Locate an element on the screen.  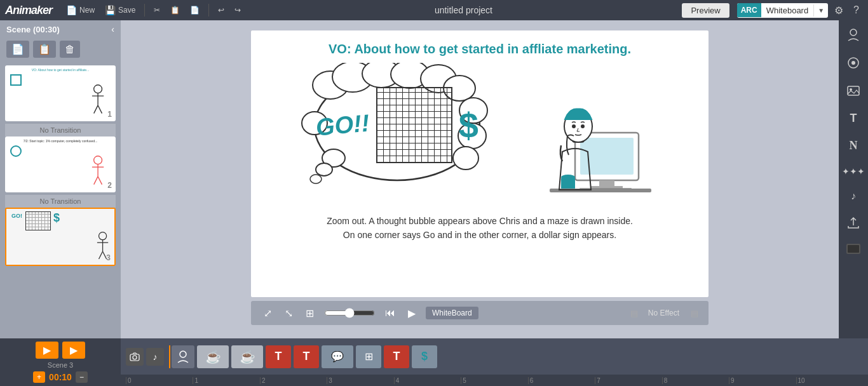
scene-header-label: Scene (00:30) is located at coordinates (33, 29).